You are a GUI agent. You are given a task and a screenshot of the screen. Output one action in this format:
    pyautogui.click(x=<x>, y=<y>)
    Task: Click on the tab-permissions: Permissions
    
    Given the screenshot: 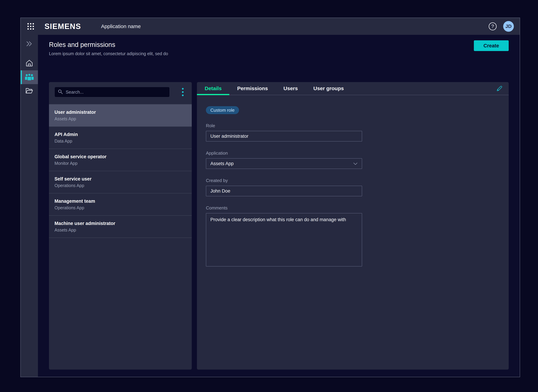 What is the action you would take?
    pyautogui.click(x=253, y=89)
    